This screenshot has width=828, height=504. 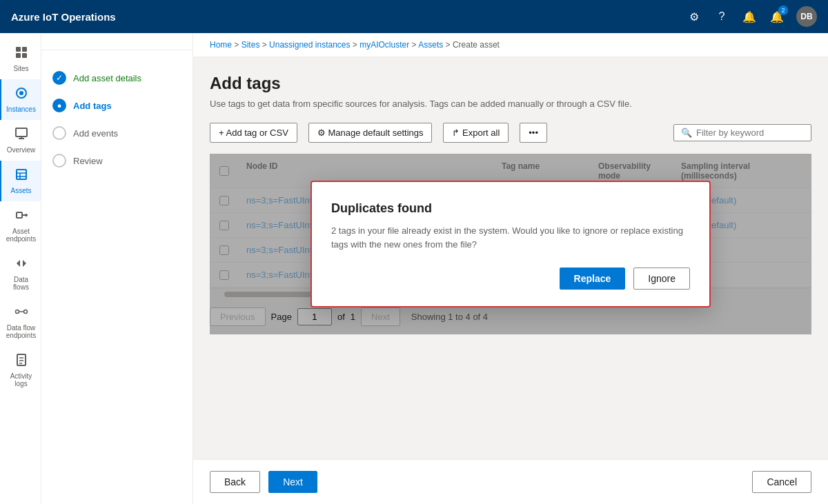 What do you see at coordinates (476, 45) in the screenshot?
I see `breadcrumb-current: Create asset` at bounding box center [476, 45].